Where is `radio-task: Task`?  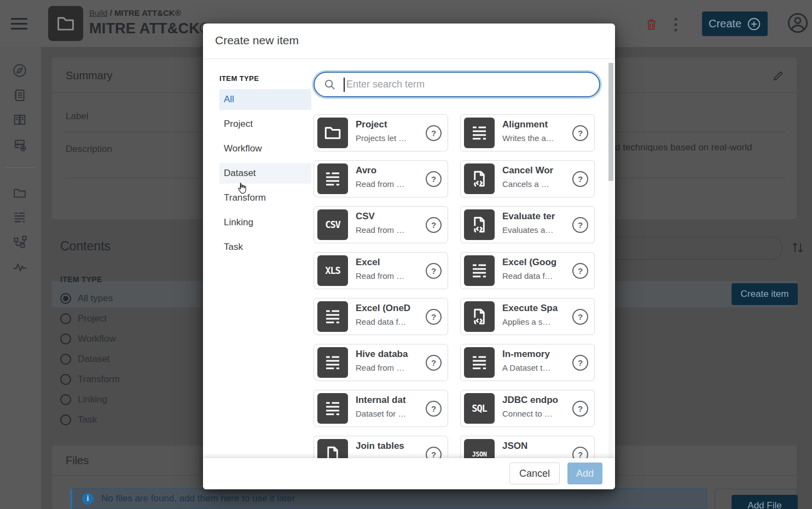 radio-task: Task is located at coordinates (79, 420).